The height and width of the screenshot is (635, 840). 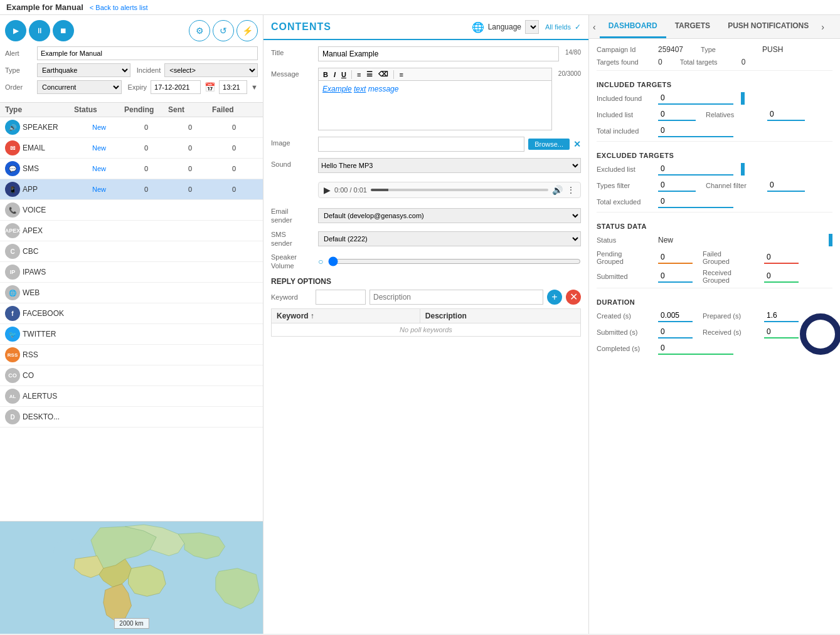 I want to click on included-list-input, so click(x=677, y=115).